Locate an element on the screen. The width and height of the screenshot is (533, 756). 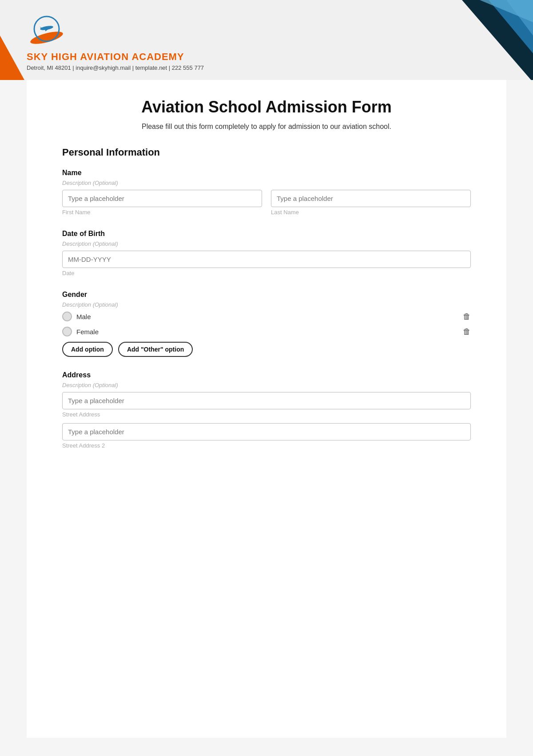
last-name-sublabel: Last Name is located at coordinates (371, 212).